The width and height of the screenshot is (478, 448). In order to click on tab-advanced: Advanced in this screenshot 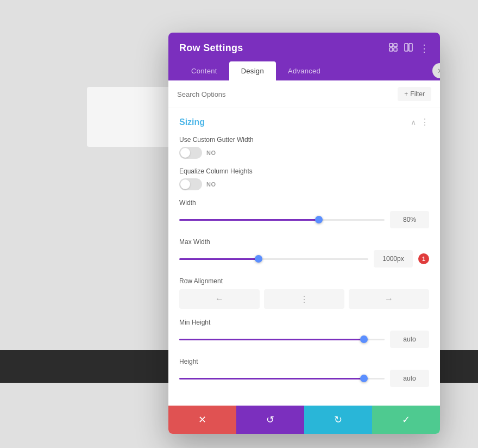, I will do `click(304, 71)`.